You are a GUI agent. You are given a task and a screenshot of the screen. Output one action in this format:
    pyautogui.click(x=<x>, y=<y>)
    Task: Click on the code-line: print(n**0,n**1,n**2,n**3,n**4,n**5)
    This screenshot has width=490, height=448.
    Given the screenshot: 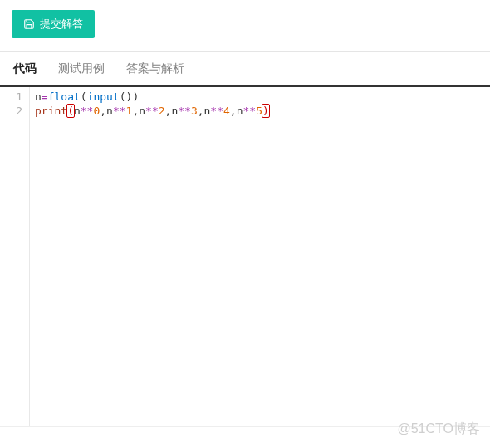 What is the action you would take?
    pyautogui.click(x=260, y=111)
    